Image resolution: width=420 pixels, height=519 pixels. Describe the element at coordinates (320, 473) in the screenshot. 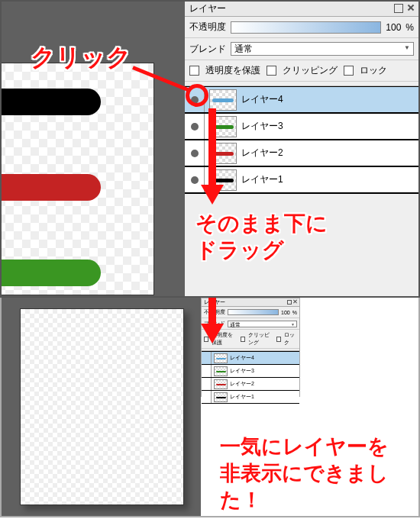

I see `annotation-result: 一気にレイヤーを非表示にできました！` at that location.